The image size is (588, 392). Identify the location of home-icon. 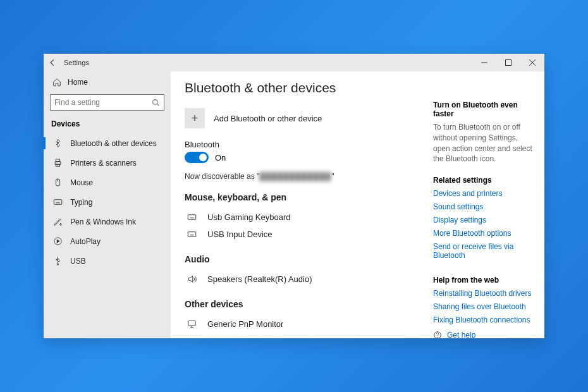
(57, 82).